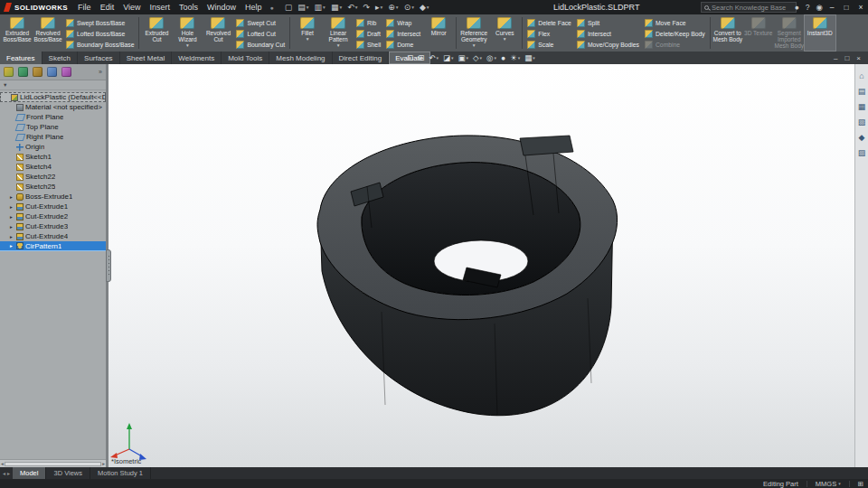 The height and width of the screenshot is (488, 868). Describe the element at coordinates (820, 33) in the screenshot. I see `instant3d-button: Instant3D` at that location.